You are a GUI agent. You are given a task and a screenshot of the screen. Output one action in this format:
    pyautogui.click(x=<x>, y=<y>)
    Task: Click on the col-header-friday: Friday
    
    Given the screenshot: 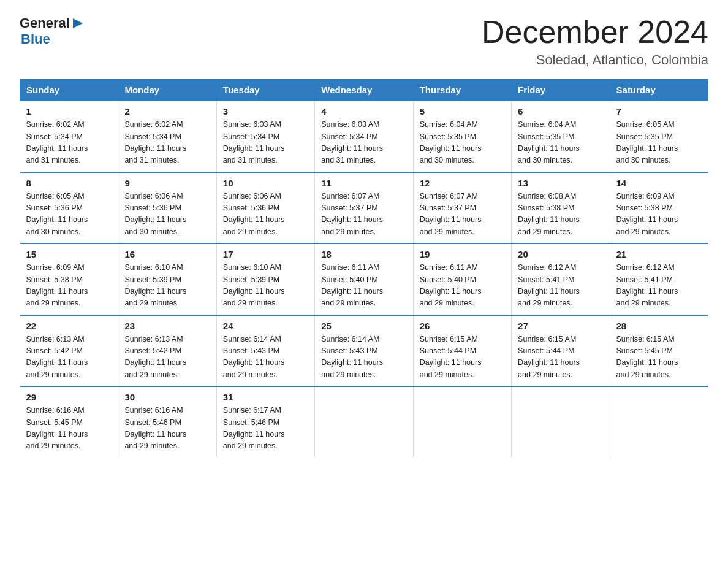 What is the action you would take?
    pyautogui.click(x=561, y=91)
    